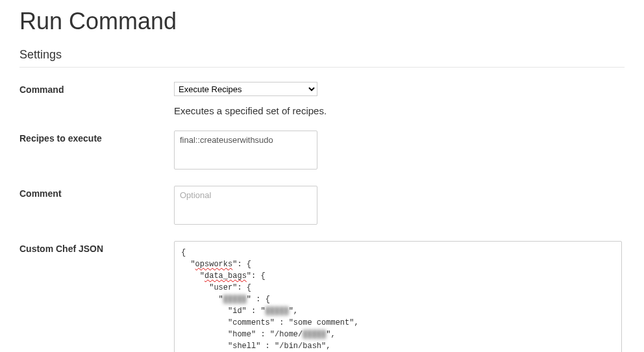  Describe the element at coordinates (322, 99) in the screenshot. I see `command-row: Command Execute Recipes Executes a speci…` at that location.